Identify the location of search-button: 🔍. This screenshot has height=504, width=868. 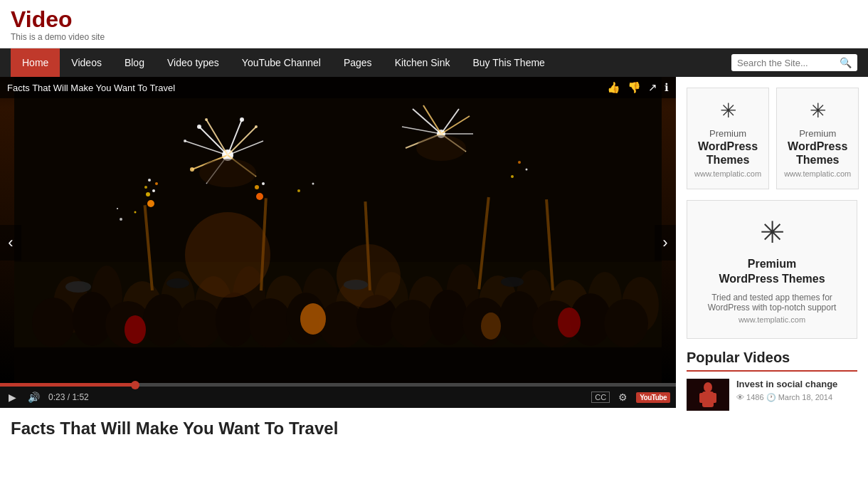
(845, 63).